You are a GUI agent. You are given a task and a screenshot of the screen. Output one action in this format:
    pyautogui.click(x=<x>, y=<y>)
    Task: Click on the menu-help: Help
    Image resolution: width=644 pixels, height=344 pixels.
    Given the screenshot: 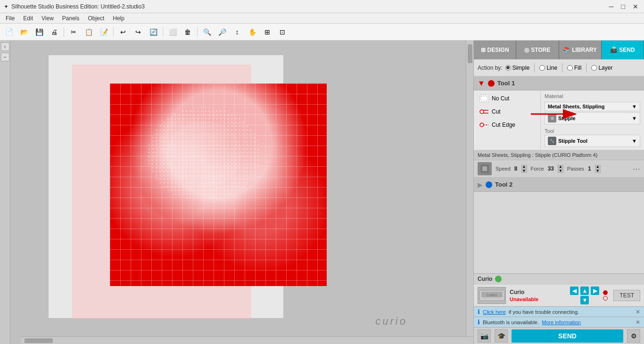 What is the action you would take?
    pyautogui.click(x=119, y=18)
    